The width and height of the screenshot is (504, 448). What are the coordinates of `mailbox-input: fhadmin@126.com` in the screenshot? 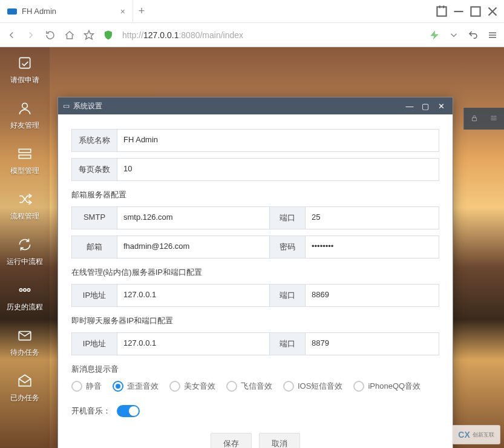 It's located at (194, 247).